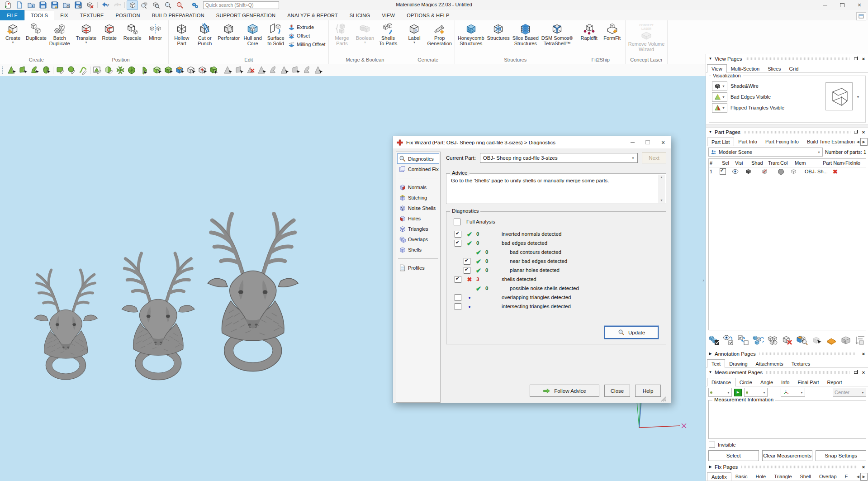 Image resolution: width=868 pixels, height=481 pixels. What do you see at coordinates (744, 340) in the screenshot?
I see `deselect-all-parts-icon` at bounding box center [744, 340].